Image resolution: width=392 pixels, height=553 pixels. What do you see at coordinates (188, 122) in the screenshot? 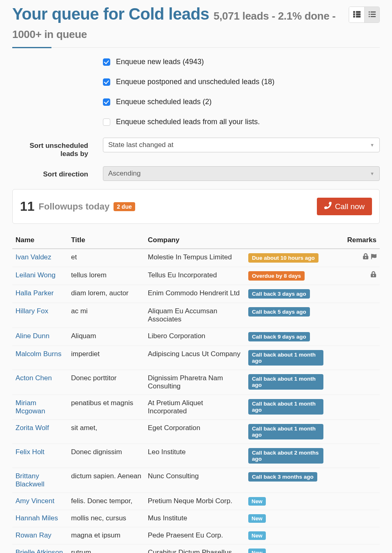
I see `checkbox-label-3: Enqueue scheduled leads from all your li…` at bounding box center [188, 122].